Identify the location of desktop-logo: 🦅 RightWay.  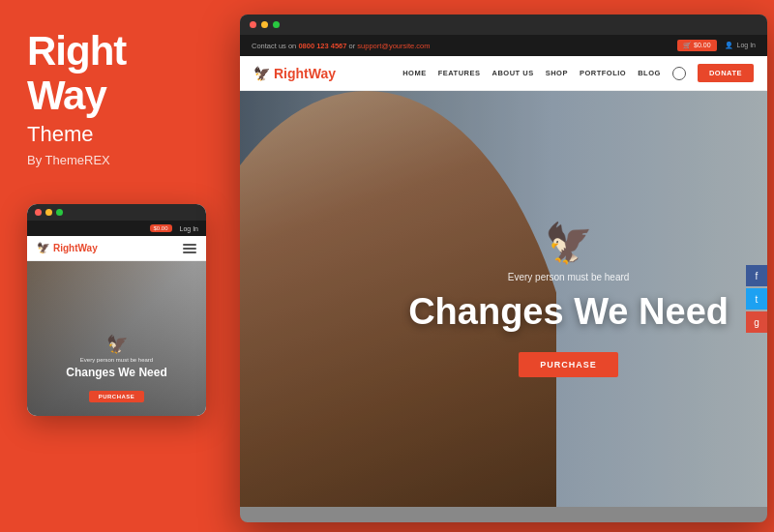
(294, 74).